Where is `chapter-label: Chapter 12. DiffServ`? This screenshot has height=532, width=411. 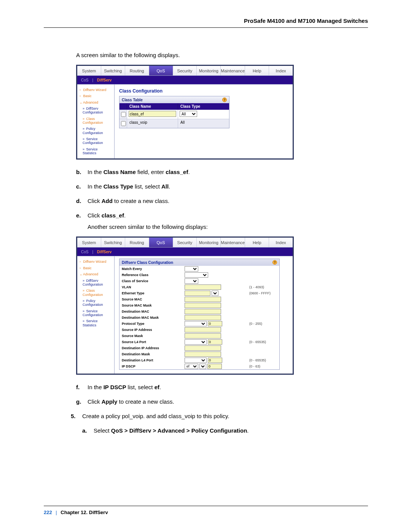 chapter-label: Chapter 12. DiffServ is located at coordinates (84, 513).